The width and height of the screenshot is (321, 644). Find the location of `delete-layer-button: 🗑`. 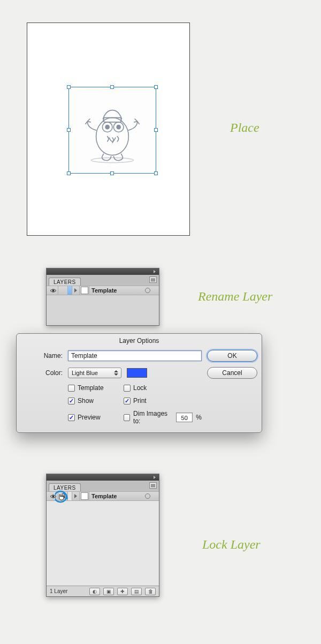

delete-layer-button: 🗑 is located at coordinates (150, 591).